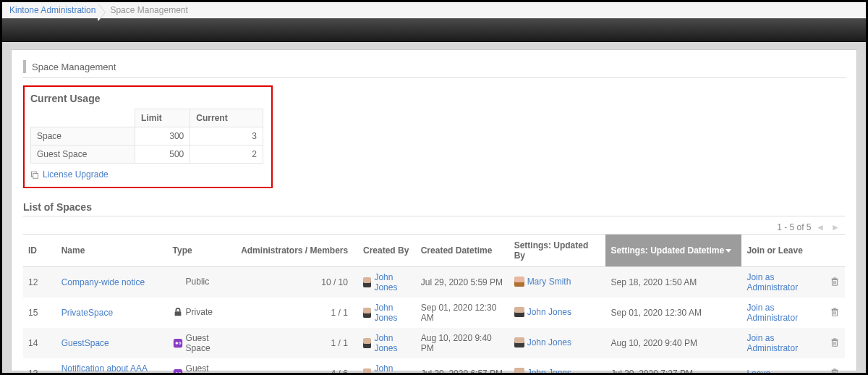 Image resolution: width=868 pixels, height=375 pixels. What do you see at coordinates (434, 30) in the screenshot?
I see `top-bar` at bounding box center [434, 30].